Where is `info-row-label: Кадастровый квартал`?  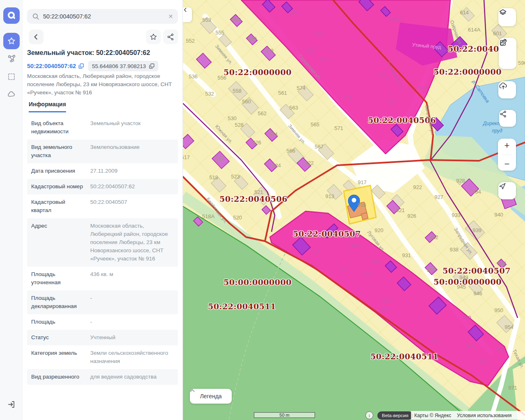
info-row-label: Кадастровый квартал is located at coordinates (58, 206).